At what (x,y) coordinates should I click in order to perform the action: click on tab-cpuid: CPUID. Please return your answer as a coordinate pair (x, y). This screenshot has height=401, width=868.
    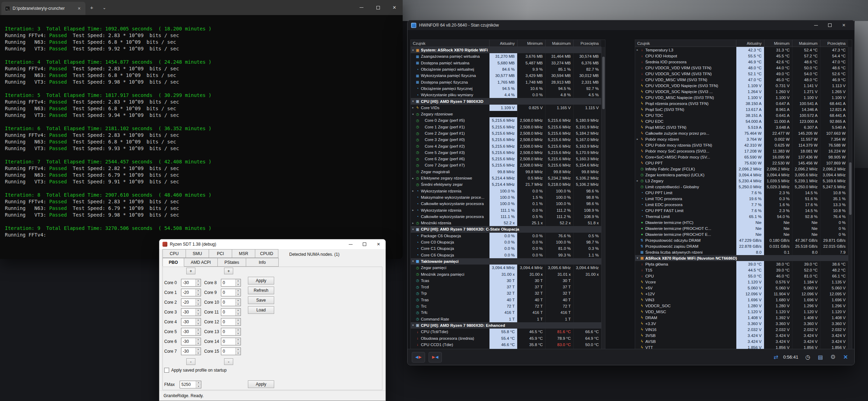
    Looking at the image, I should click on (267, 253).